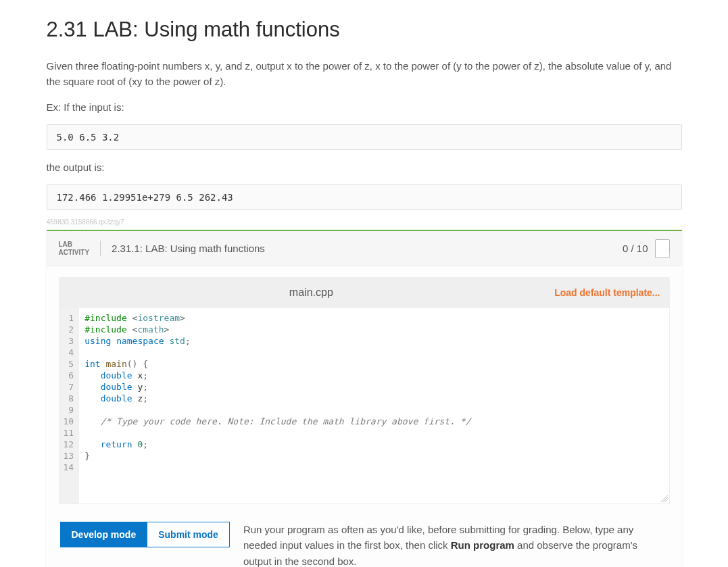 The height and width of the screenshot is (567, 728). I want to click on develop-mode-button: Develop mode, so click(104, 535).